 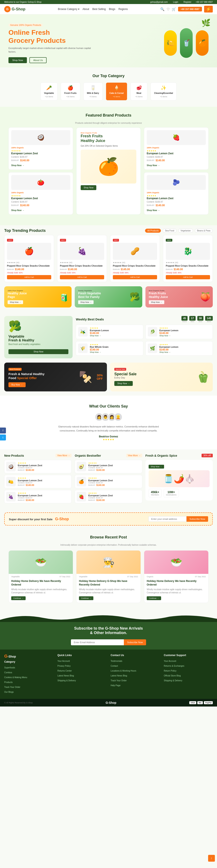 What do you see at coordinates (99, 352) in the screenshot?
I see `deal-3-shop: Shop Now →` at bounding box center [99, 352].